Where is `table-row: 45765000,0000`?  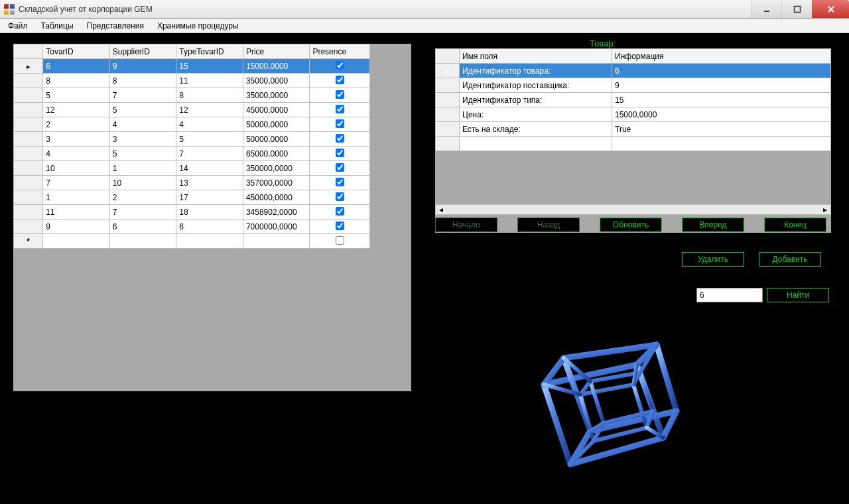 table-row: 45765000,0000 is located at coordinates (192, 154).